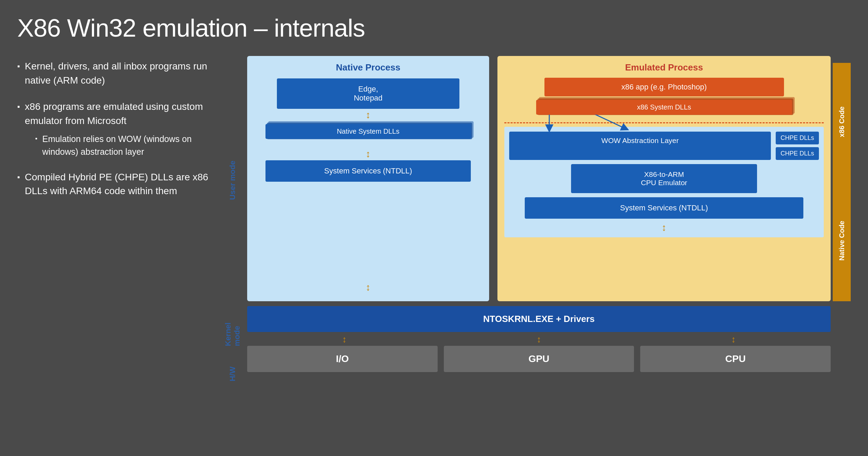 The width and height of the screenshot is (868, 456). I want to click on io-box: I/O, so click(342, 359).